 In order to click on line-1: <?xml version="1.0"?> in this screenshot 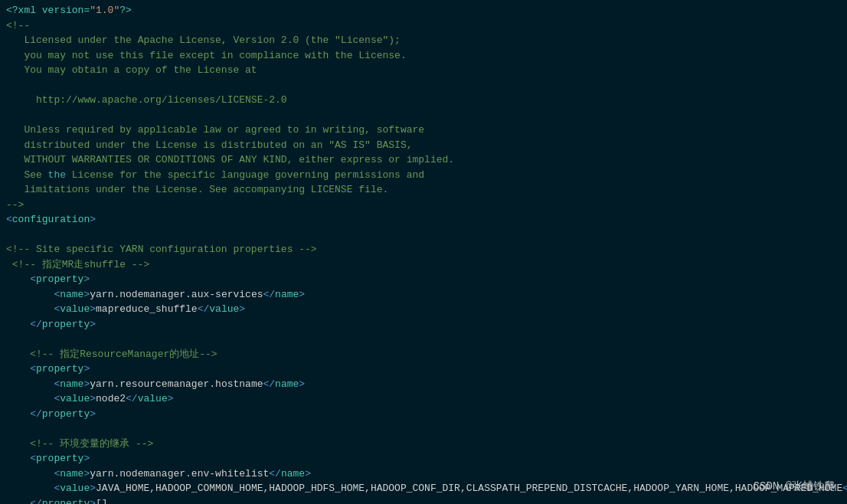, I will do `click(424, 11)`.